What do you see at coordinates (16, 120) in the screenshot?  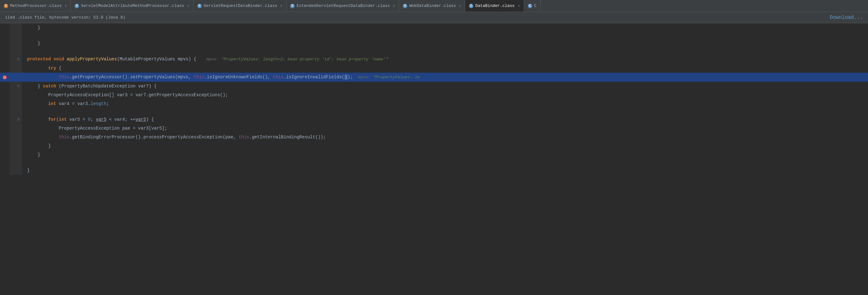 I see `linenum-for: 9` at bounding box center [16, 120].